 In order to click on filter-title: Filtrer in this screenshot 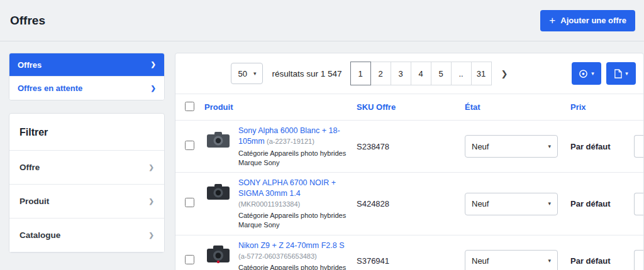, I will do `click(87, 132)`.